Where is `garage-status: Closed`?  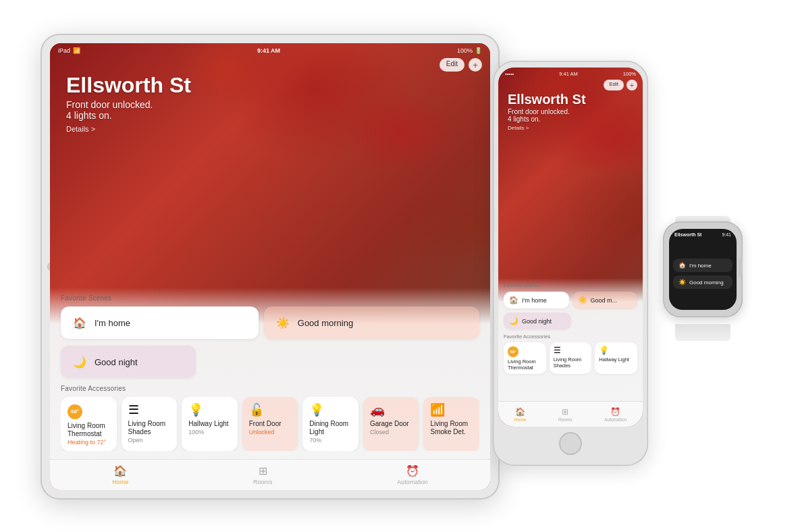 garage-status: Closed is located at coordinates (392, 432).